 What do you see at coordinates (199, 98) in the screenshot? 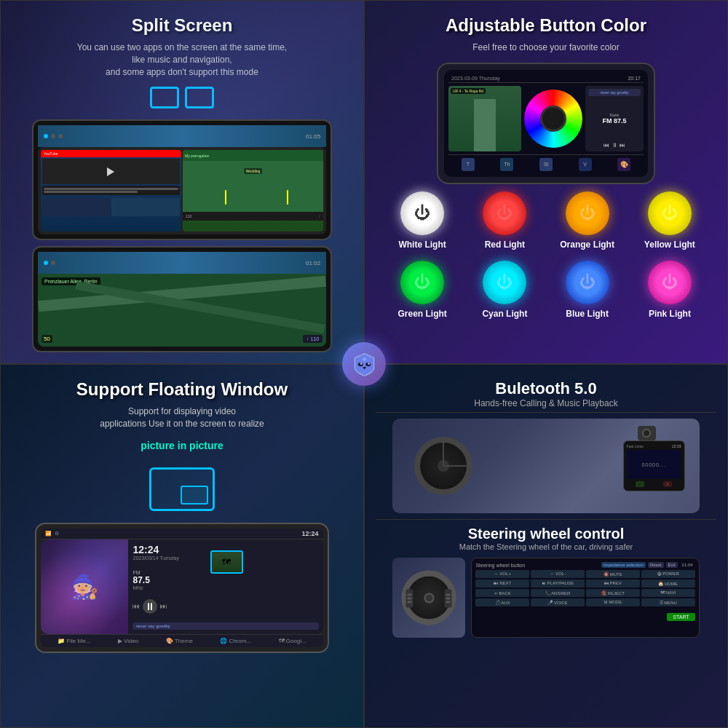
I see `split-rect-right` at bounding box center [199, 98].